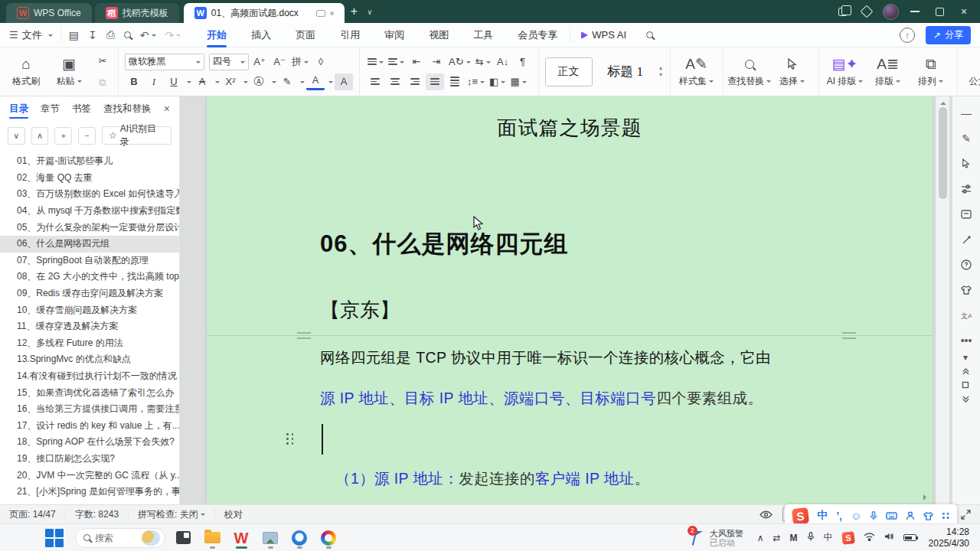  Describe the element at coordinates (33, 514) in the screenshot. I see `page-indicator: 页面: 14/47` at that location.